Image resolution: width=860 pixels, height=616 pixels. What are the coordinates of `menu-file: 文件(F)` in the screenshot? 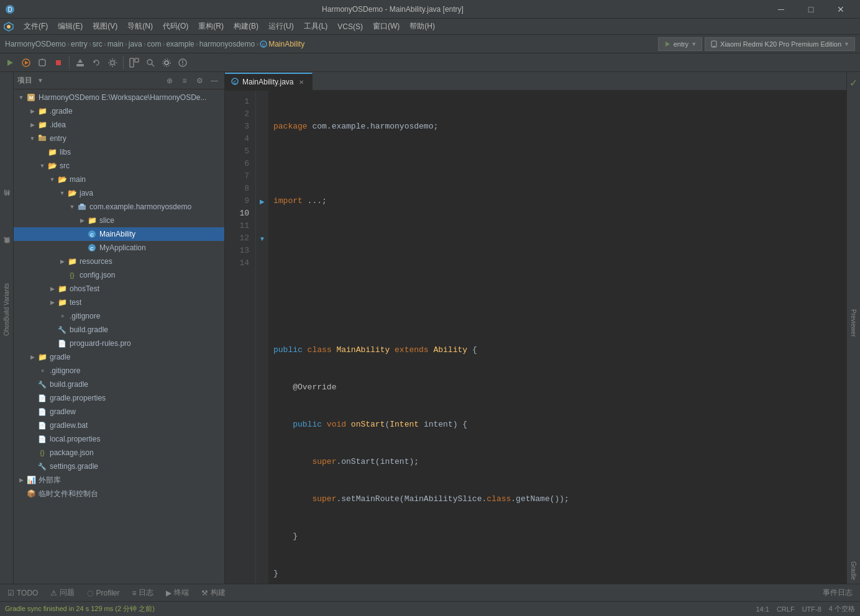 It's located at (36, 27).